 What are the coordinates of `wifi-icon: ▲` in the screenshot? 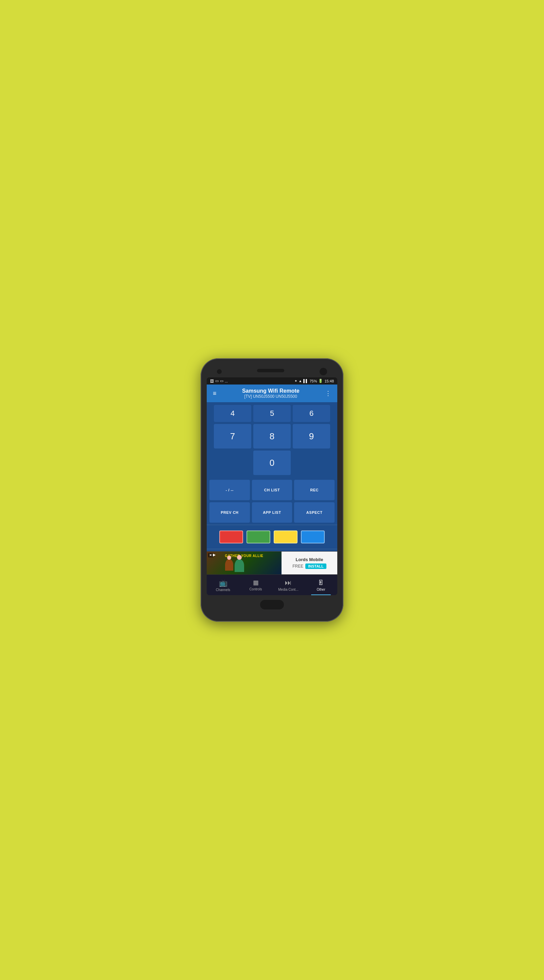 It's located at (300, 381).